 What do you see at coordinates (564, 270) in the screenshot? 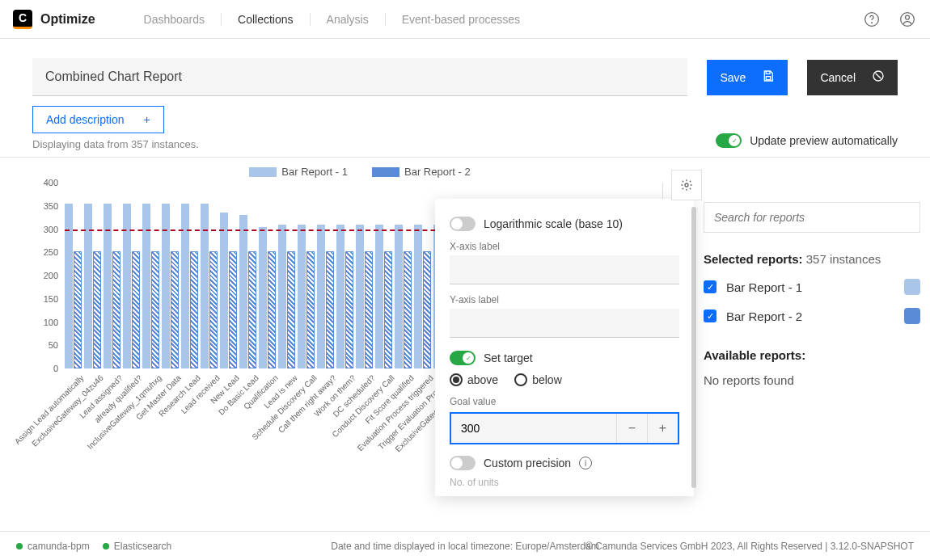
I see `xaxis-label-input` at bounding box center [564, 270].